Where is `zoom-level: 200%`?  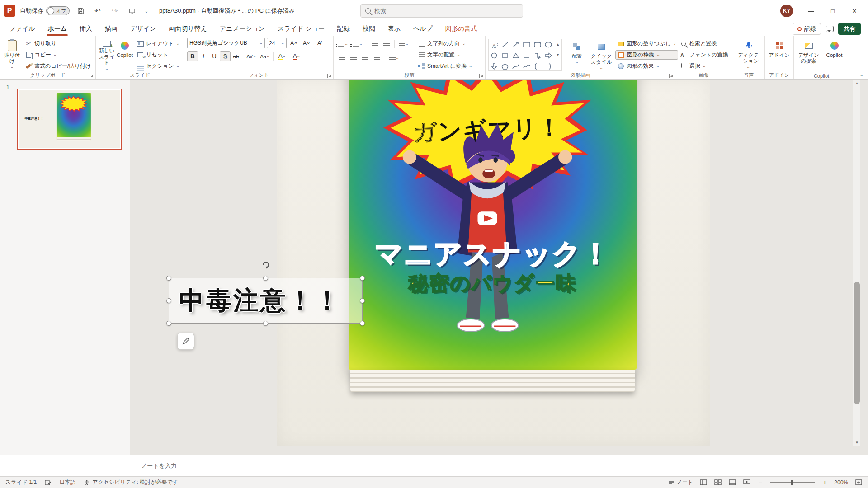
zoom-level: 200% is located at coordinates (841, 483).